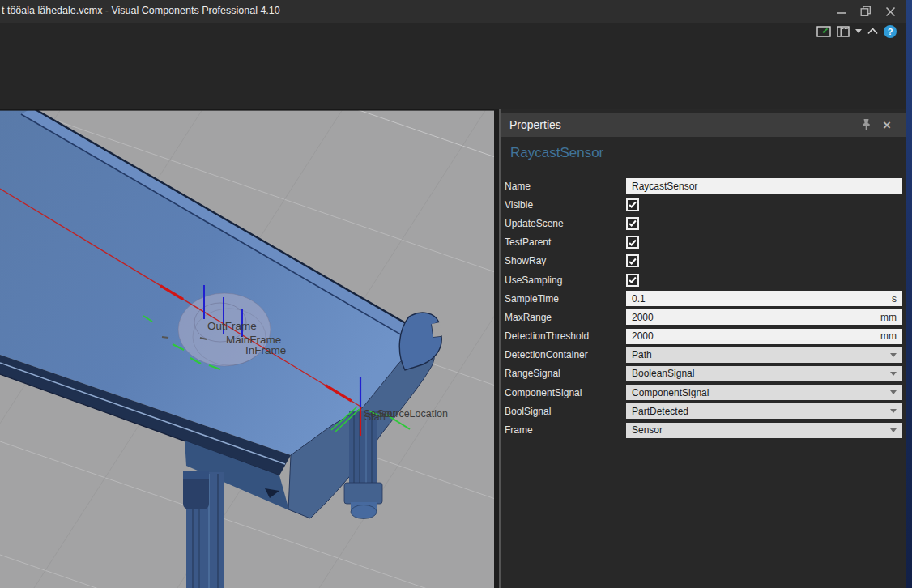 Image resolution: width=912 pixels, height=588 pixels. I want to click on property-row-boolsignal: BoolSignal PartDetected, so click(703, 411).